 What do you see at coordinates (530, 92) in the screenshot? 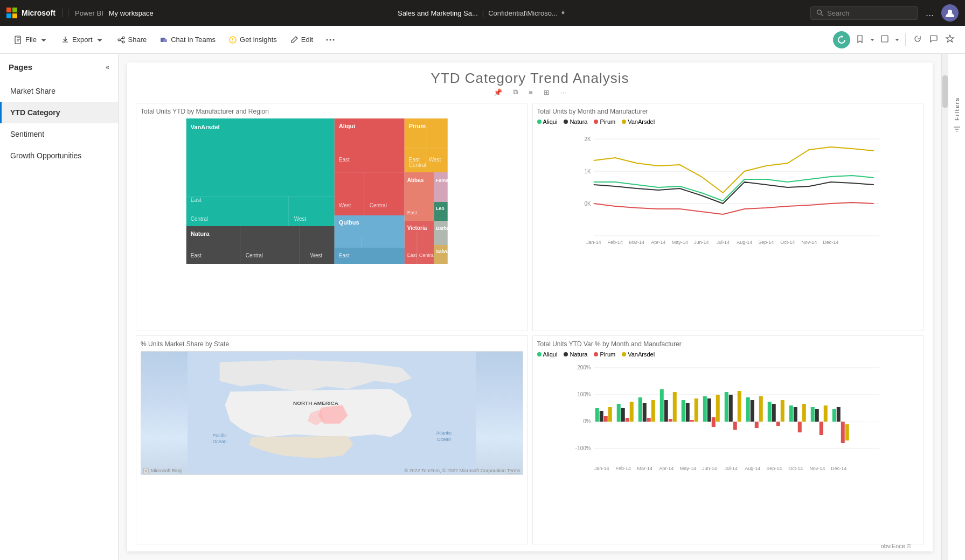
I see `report-mini-toolbar: 📌 ⧉ ≡ ⊞ ···` at bounding box center [530, 92].